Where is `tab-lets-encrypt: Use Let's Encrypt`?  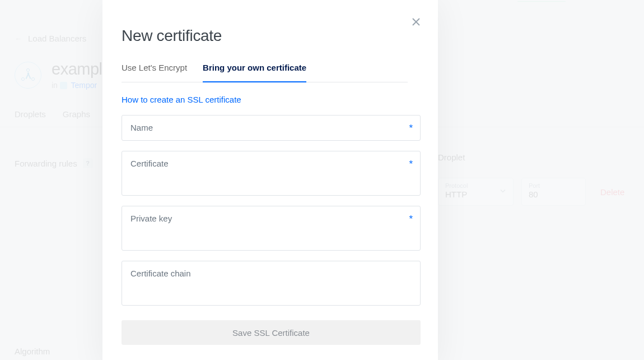 tab-lets-encrypt: Use Let's Encrypt is located at coordinates (155, 73).